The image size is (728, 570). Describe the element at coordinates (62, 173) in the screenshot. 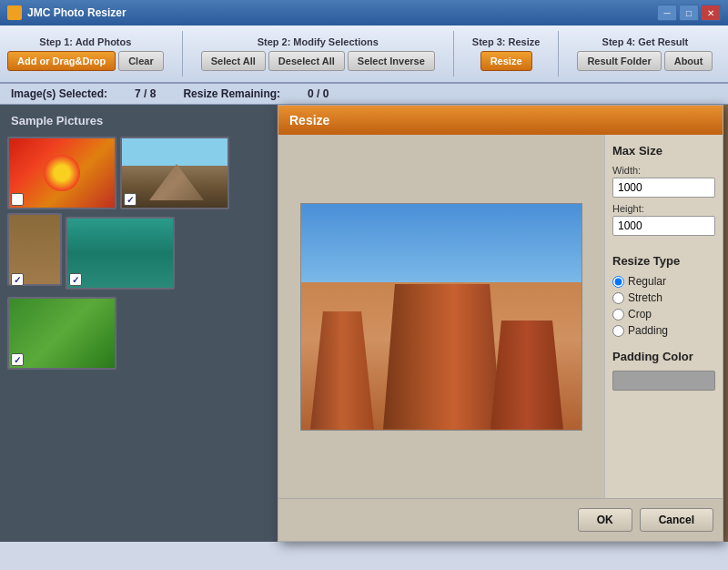

I see `flower-image` at that location.